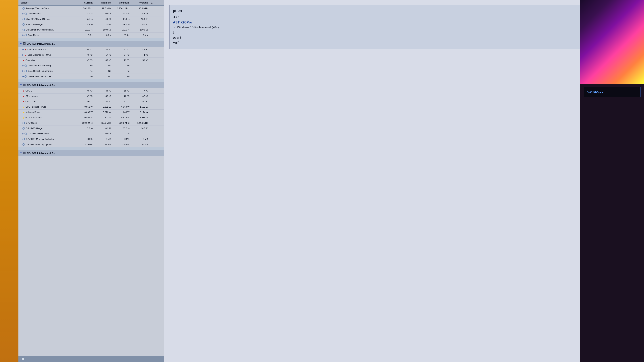 This screenshot has height=362, width=644. I want to click on field3: Volf, so click(404, 43).